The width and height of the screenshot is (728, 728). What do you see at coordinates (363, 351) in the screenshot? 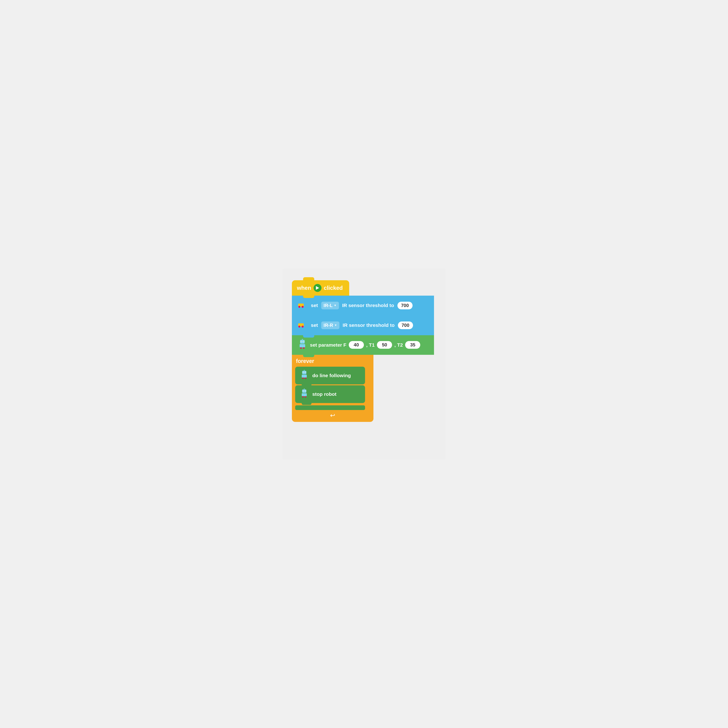
I see `block-stack: when clicked` at bounding box center [363, 351].